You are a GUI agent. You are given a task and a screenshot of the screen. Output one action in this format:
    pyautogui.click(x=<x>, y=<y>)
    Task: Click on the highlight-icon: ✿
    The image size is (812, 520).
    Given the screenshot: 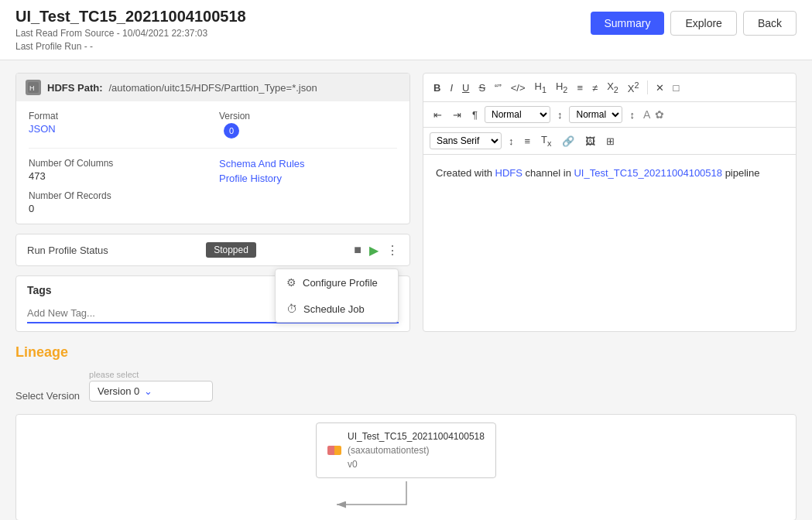 What is the action you would take?
    pyautogui.click(x=660, y=115)
    